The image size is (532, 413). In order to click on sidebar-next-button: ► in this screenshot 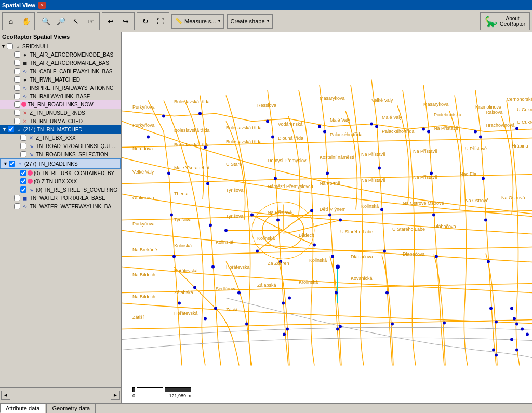, I will do `click(115, 395)`.